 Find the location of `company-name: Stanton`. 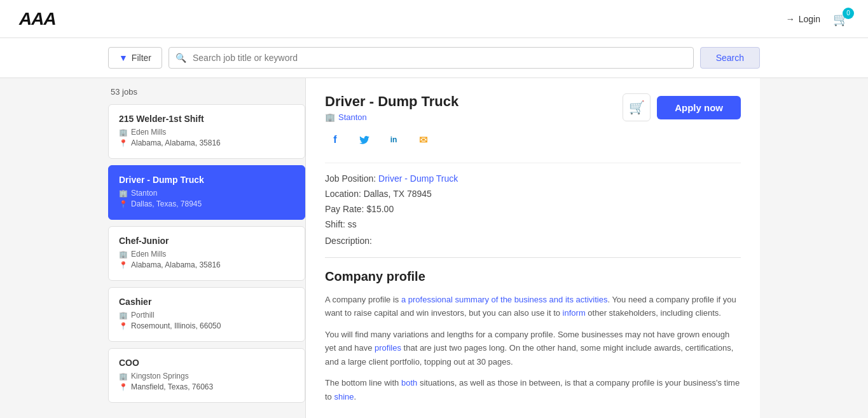

company-name: Stanton is located at coordinates (144, 193).